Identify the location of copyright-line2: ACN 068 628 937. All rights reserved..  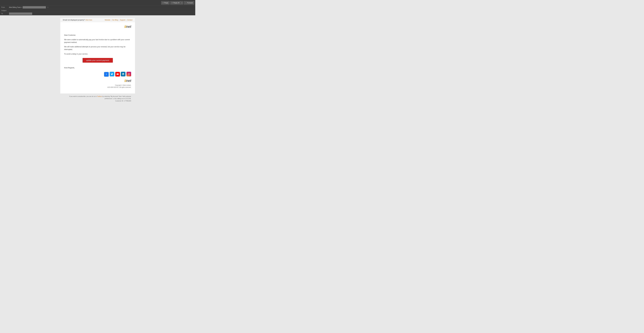
(98, 87).